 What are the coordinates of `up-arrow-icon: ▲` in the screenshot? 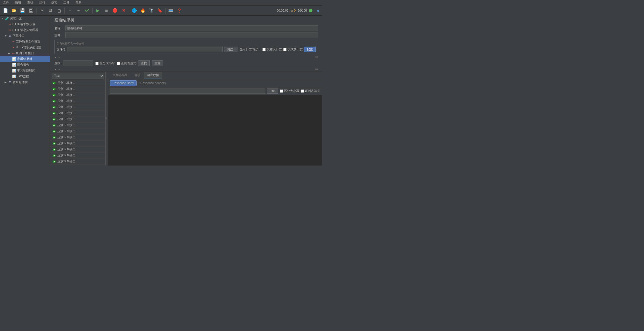 It's located at (56, 57).